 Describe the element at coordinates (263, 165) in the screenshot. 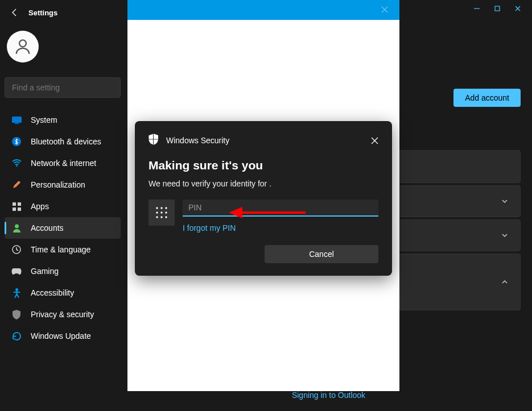

I see `dialog-heading: Making sure it's you` at that location.